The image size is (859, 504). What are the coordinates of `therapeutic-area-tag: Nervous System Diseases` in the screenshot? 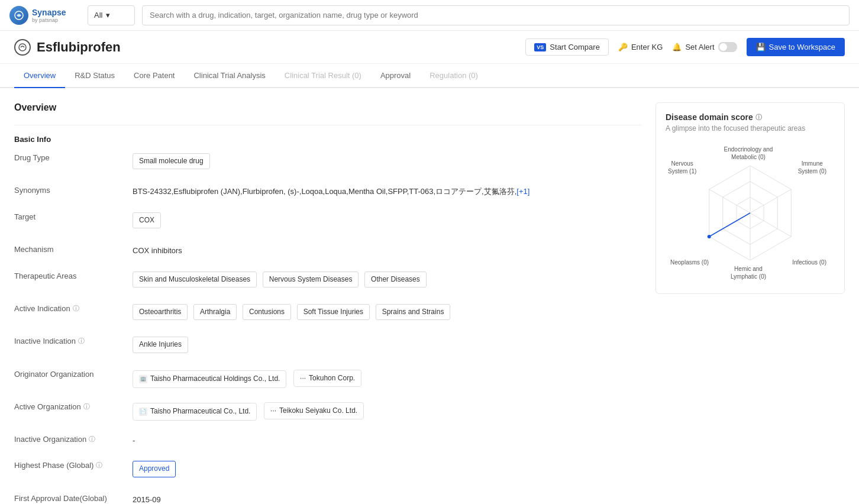 It's located at (311, 279).